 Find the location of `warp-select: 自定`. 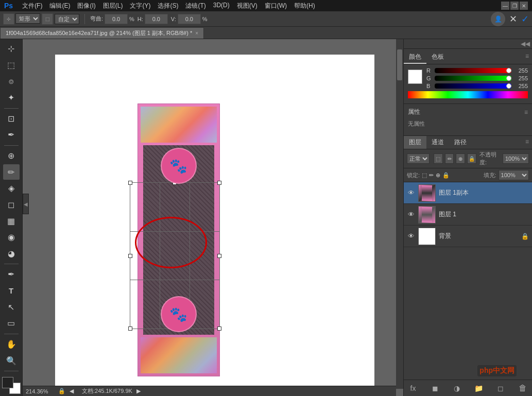

warp-select: 自定 is located at coordinates (67, 19).